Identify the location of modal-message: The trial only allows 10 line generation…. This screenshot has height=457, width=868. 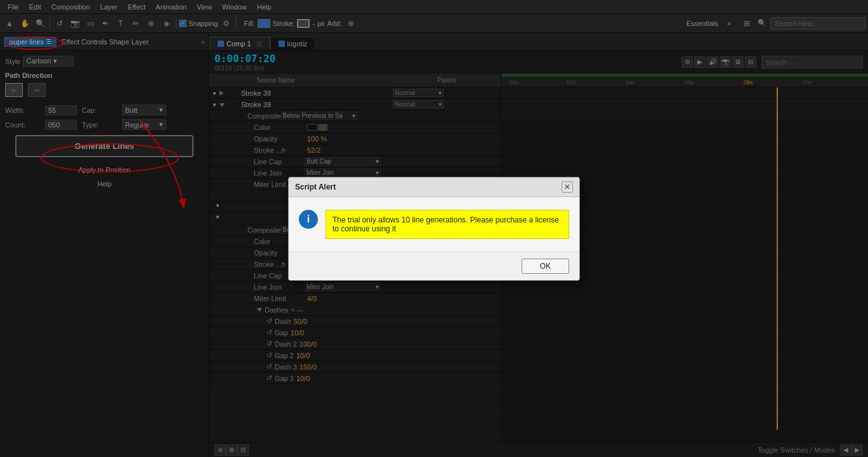
(447, 224).